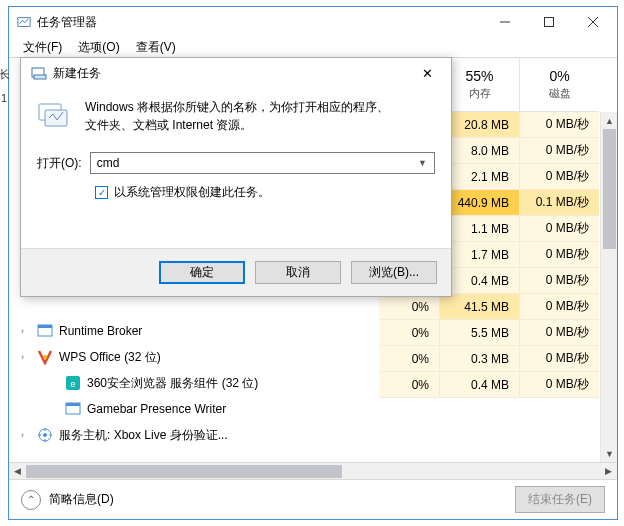 This screenshot has width=624, height=526. What do you see at coordinates (519, 125) in the screenshot?
I see `table-row: 20.8 MB0 MB/秒` at bounding box center [519, 125].